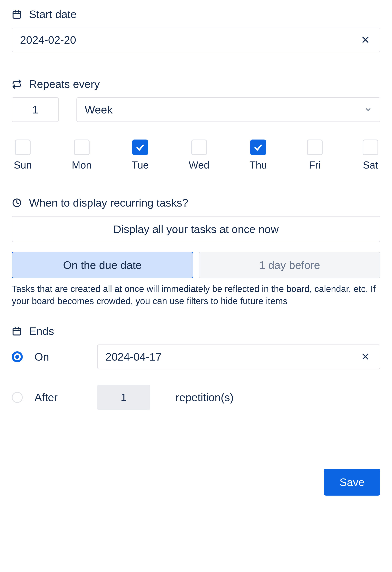 The image size is (392, 572). I want to click on start-date-value: 2024-02-20, so click(189, 40).